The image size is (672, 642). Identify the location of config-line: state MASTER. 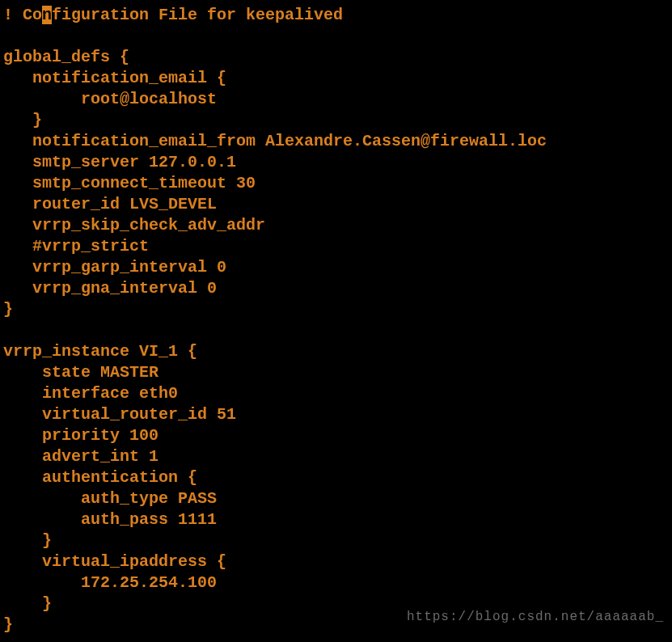
(81, 372).